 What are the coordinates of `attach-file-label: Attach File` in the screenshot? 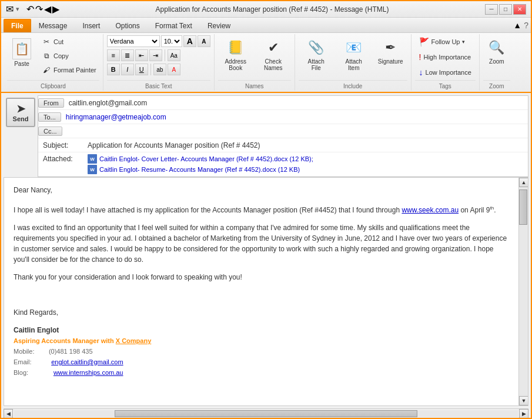 It's located at (316, 65).